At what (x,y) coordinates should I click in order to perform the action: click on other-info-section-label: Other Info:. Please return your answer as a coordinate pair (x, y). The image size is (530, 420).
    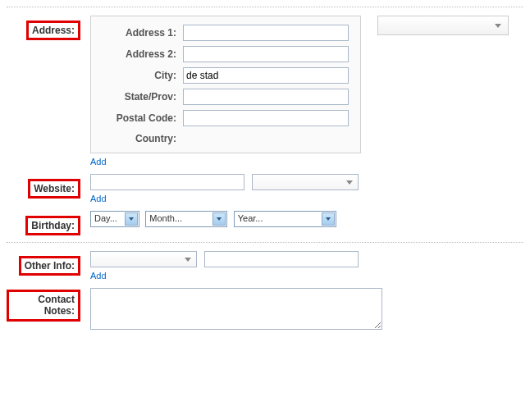
    Looking at the image, I should click on (49, 266).